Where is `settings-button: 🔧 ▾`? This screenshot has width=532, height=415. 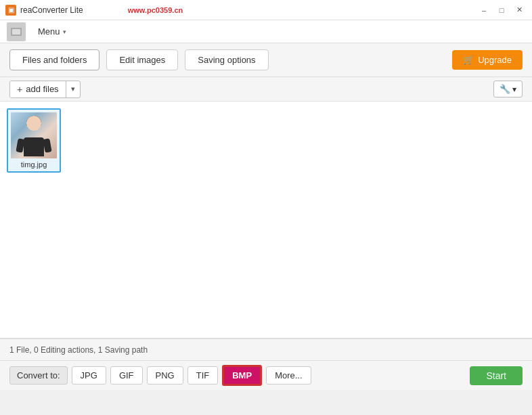
settings-button: 🔧 ▾ is located at coordinates (508, 89).